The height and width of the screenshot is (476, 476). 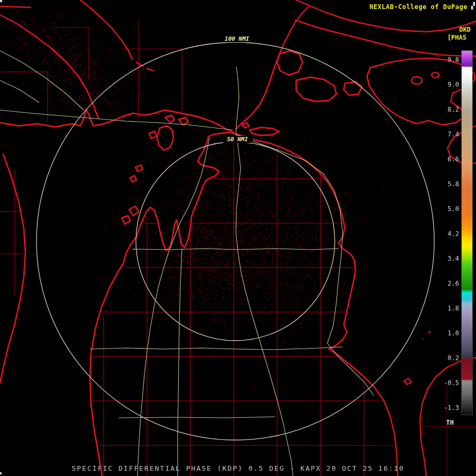 What do you see at coordinates (450, 423) in the screenshot?
I see `colorbar-bottom-label: TH` at bounding box center [450, 423].